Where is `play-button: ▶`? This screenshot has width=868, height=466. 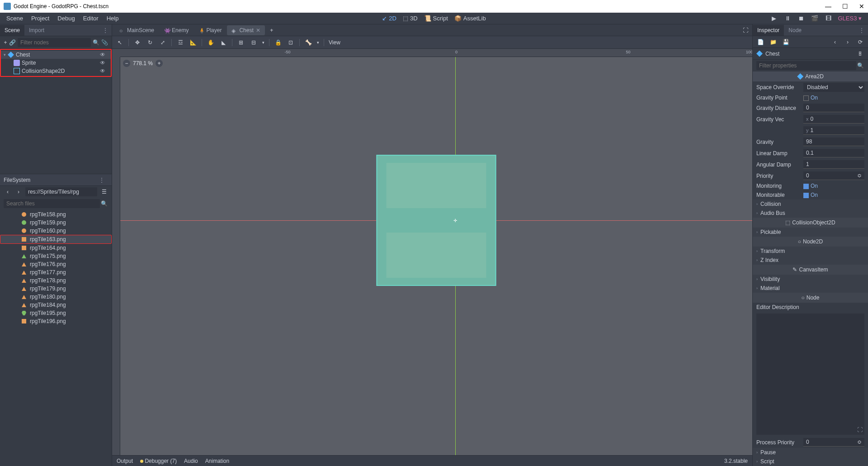
play-button: ▶ is located at coordinates (774, 19).